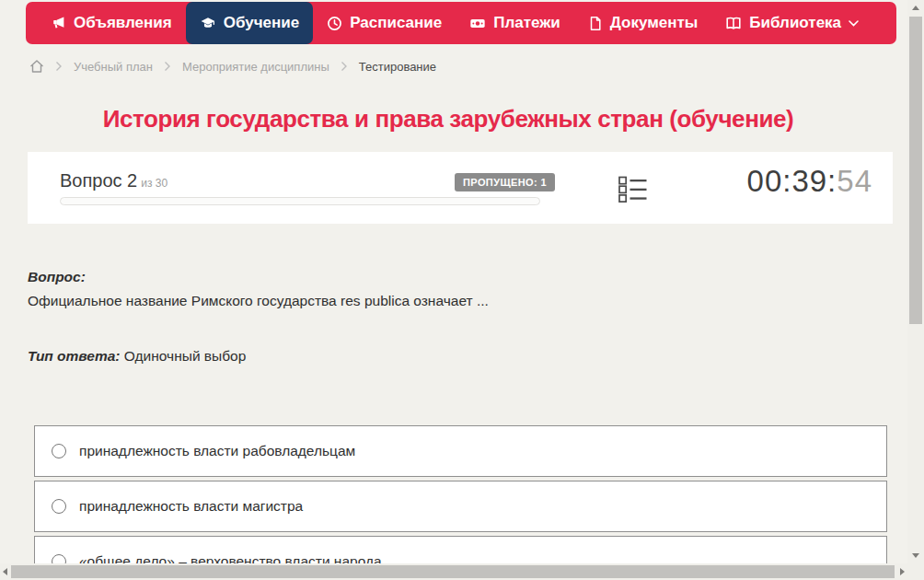  I want to click on answer-option-1: принадлежность власти рабовладельцам, so click(460, 451).